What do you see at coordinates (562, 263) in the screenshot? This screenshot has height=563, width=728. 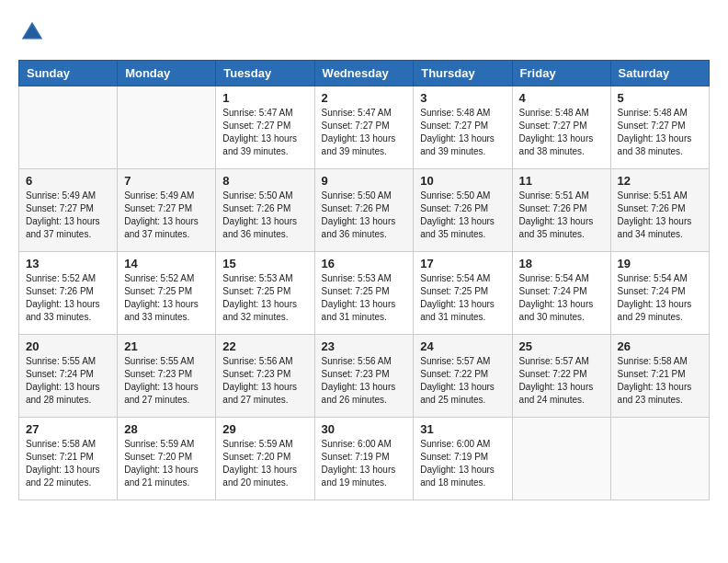 I see `day-number: 18` at bounding box center [562, 263].